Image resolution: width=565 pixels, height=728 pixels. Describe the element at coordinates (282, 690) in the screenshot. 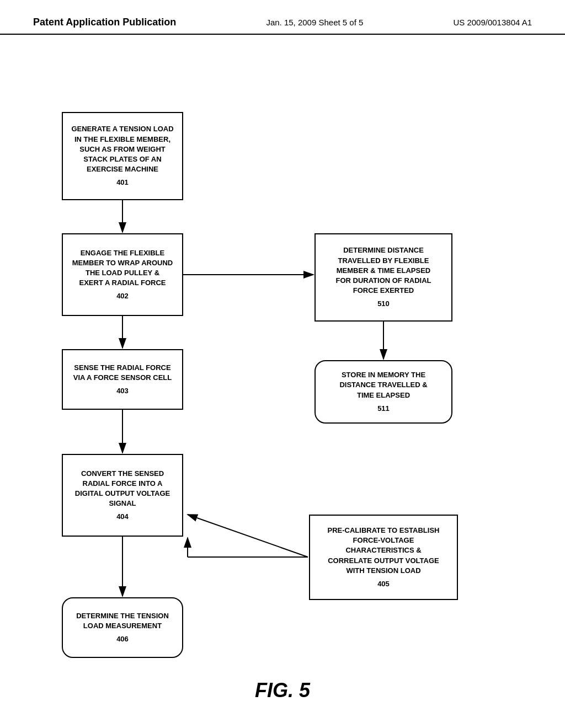

I see `figure-label: FIG. 5` at that location.